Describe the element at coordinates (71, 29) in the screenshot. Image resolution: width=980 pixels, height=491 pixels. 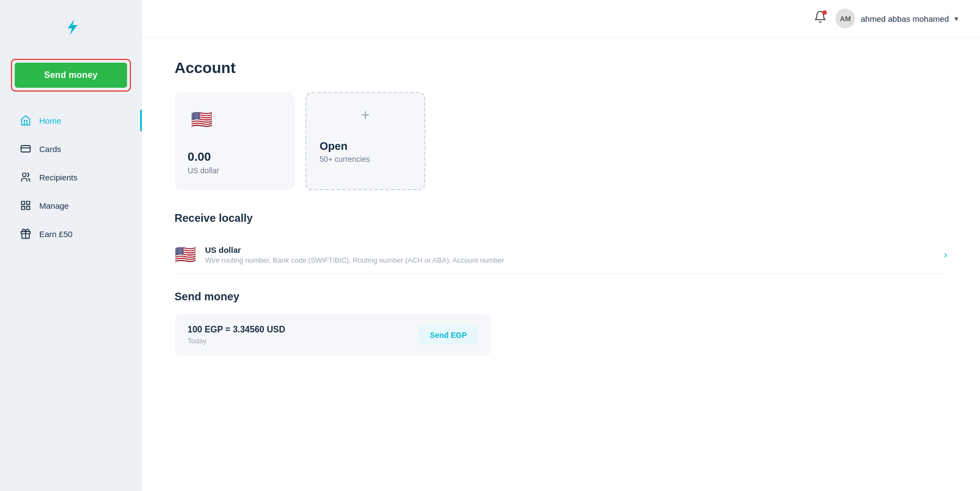
I see `logo-icon` at that location.